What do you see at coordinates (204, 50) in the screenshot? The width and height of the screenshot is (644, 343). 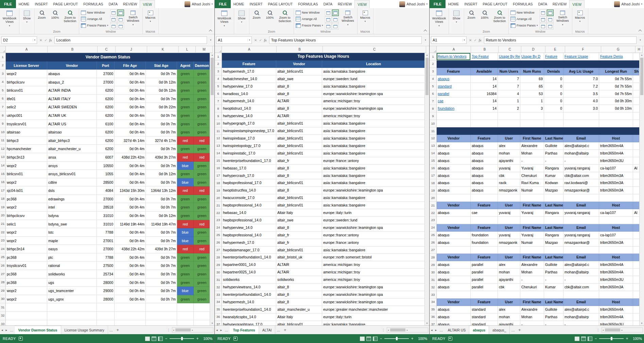 I see `column-header-m: M` at bounding box center [204, 50].